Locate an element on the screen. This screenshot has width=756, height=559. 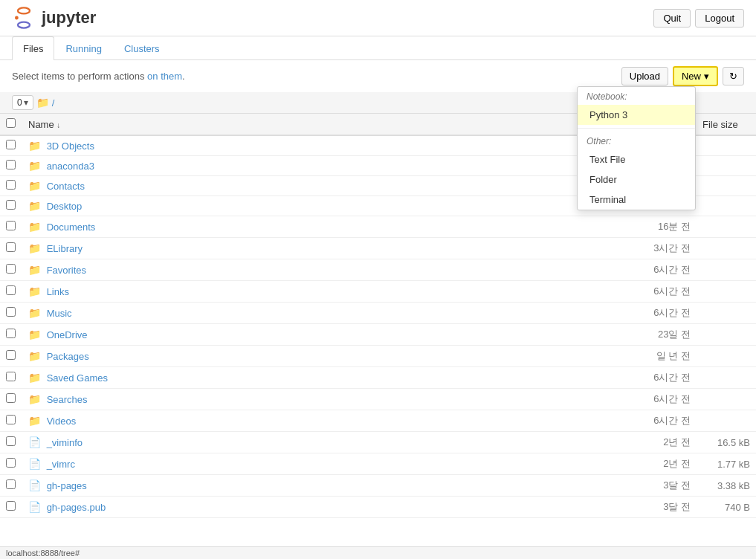
dropdown-divider is located at coordinates (636, 128).